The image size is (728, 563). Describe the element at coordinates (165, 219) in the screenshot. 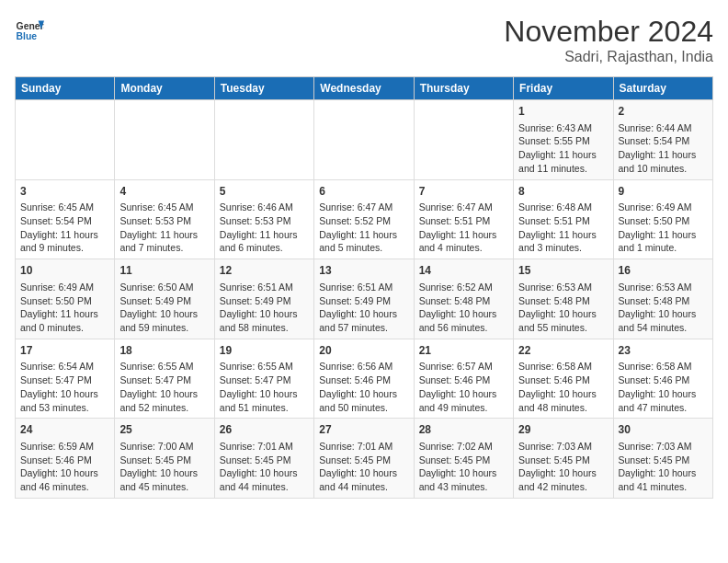

I see `day-cell: 4Sunrise: 6:45 AMSunset: 5:53 PMDaylight…` at that location.